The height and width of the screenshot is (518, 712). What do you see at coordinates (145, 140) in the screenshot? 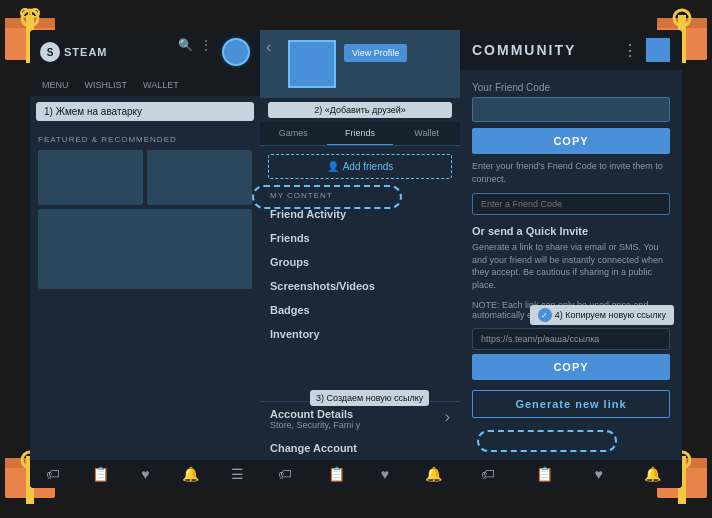
I see `featured-label: FEATURED & RECOMMENDED` at bounding box center [145, 140].